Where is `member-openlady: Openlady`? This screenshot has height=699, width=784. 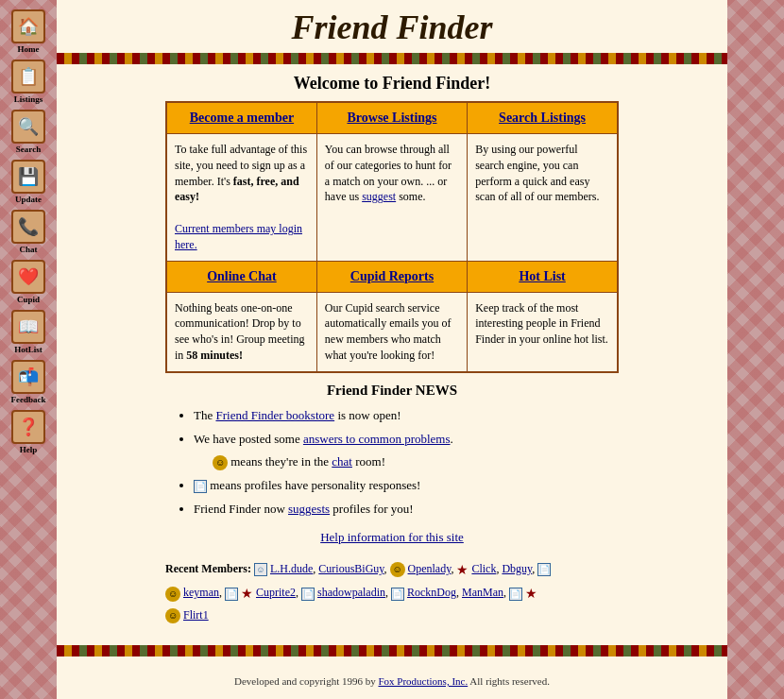
member-openlady: Openlady is located at coordinates (430, 569).